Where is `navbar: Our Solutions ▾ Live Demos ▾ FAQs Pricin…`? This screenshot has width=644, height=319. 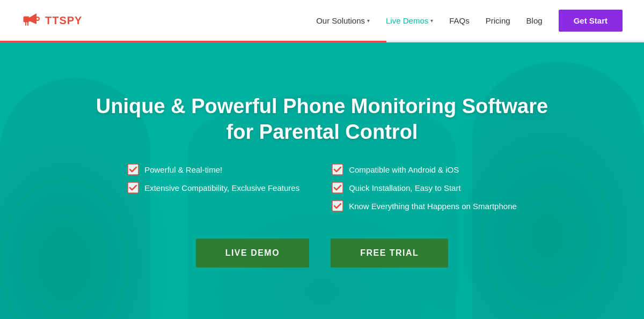
navbar: Our Solutions ▾ Live Demos ▾ FAQs Pricin… is located at coordinates (469, 20).